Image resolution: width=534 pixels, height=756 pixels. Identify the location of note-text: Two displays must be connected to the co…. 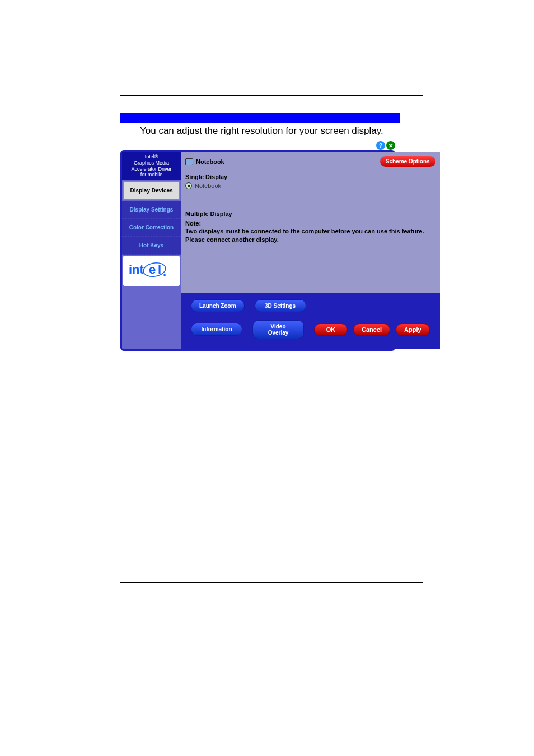
(310, 235).